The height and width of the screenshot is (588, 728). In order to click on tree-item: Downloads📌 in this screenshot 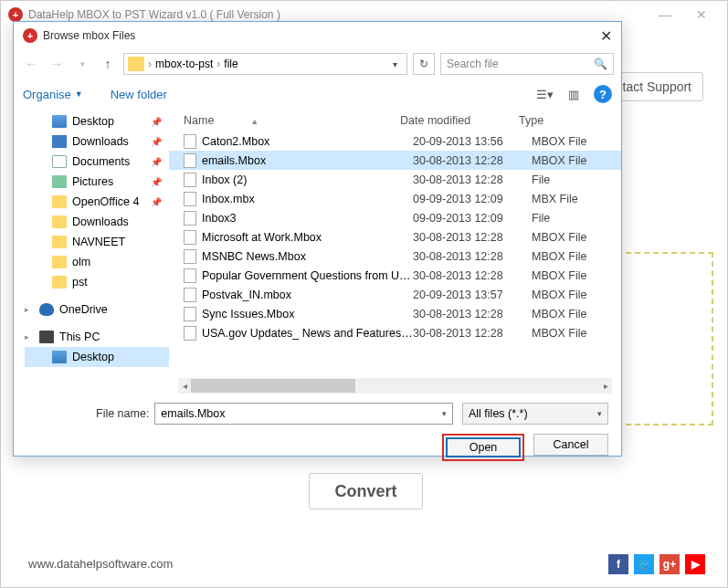, I will do `click(97, 142)`.